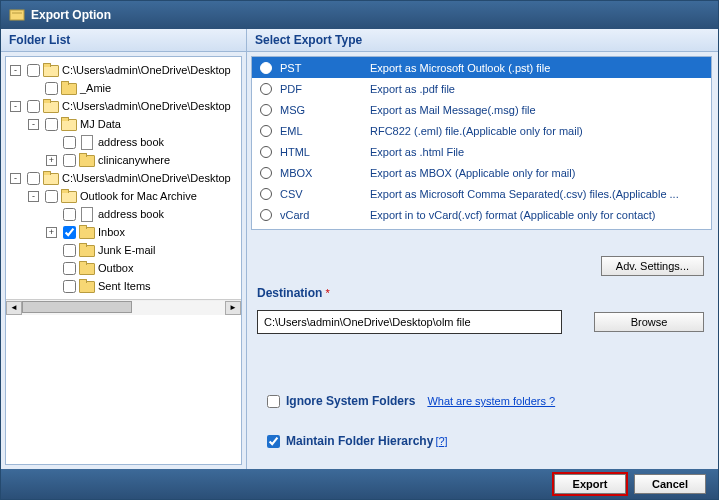 This screenshot has width=719, height=500. I want to click on format-code: vCard, so click(325, 215).